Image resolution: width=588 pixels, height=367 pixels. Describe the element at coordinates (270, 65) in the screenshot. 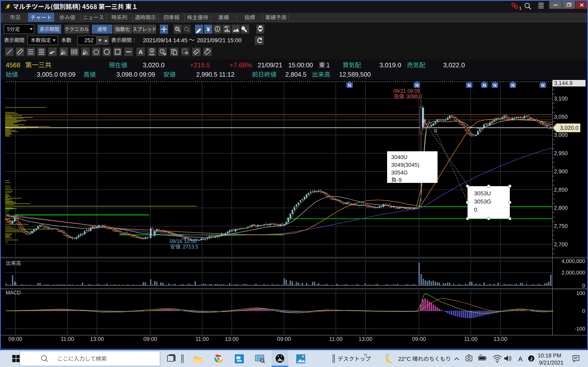

I see `svg-text: 21/09/21` at that location.